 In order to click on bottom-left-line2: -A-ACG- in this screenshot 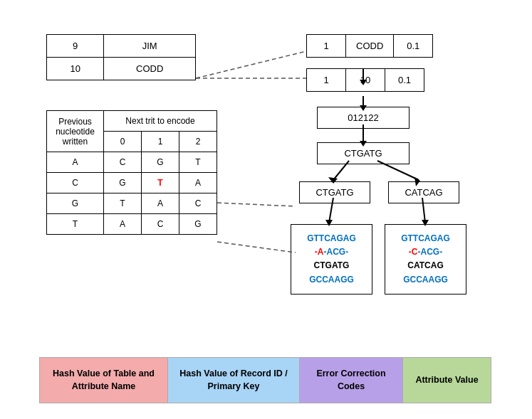, I will do `click(332, 252)`.